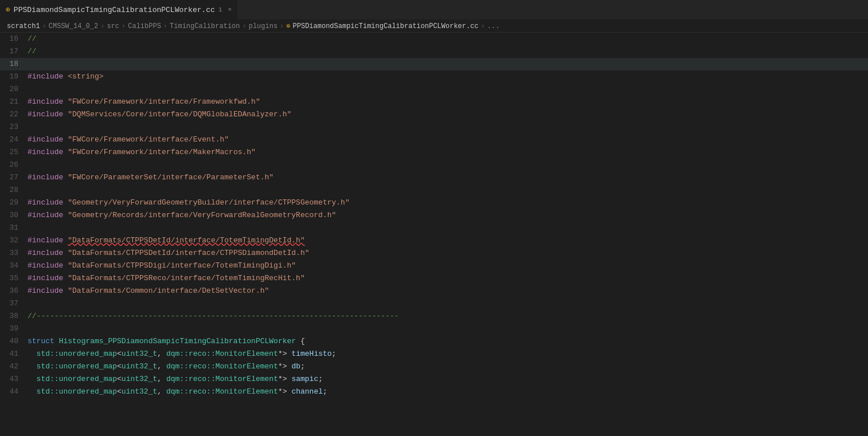 The image size is (868, 436). I want to click on breadcrumb-item-file: PPSDiamondSampicTimingCalibrationPCLWork…, so click(386, 26).